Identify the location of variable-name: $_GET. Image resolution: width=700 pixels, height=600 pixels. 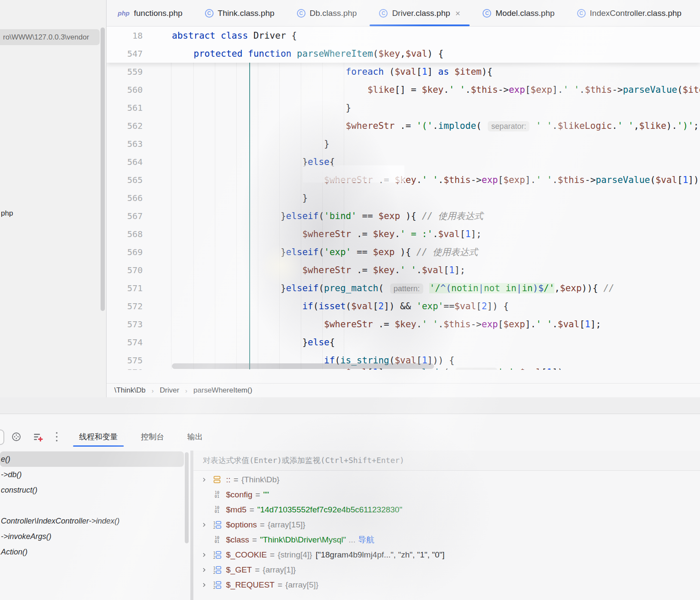
(239, 570).